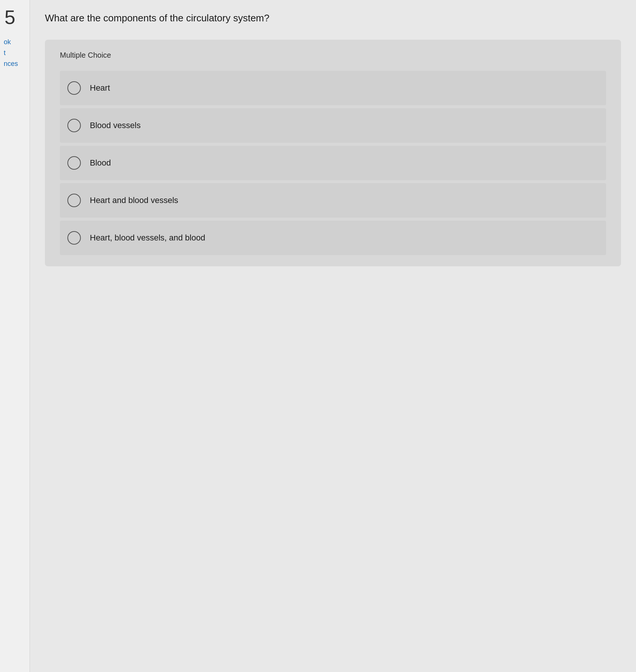 This screenshot has width=636, height=672. What do you see at coordinates (333, 163) in the screenshot?
I see `option-blood: Blood` at bounding box center [333, 163].